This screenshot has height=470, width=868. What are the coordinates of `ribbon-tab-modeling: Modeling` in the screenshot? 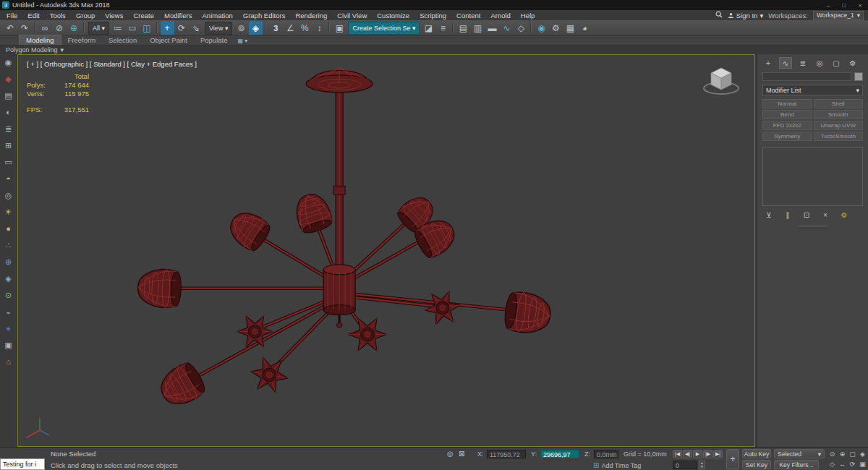 It's located at (41, 40).